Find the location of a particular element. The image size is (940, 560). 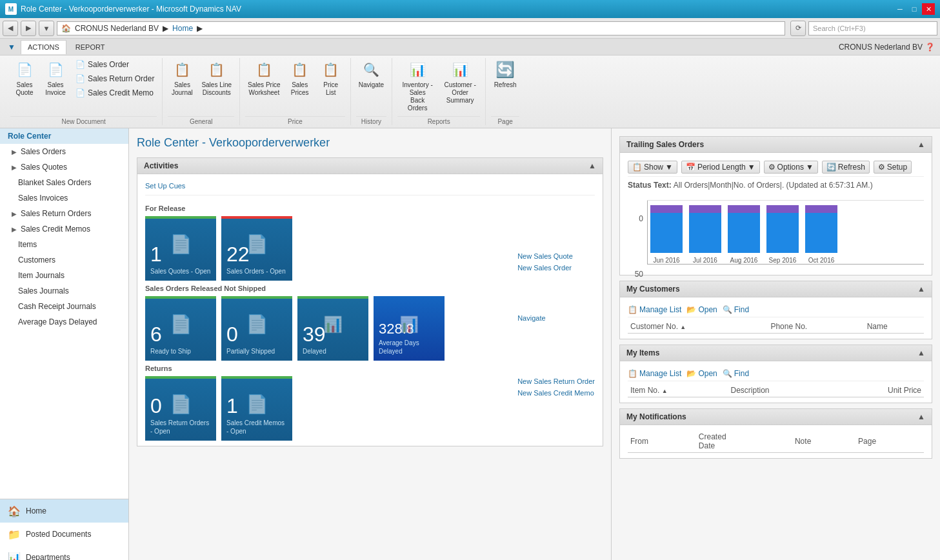

navigate-link: Navigate is located at coordinates (556, 318).